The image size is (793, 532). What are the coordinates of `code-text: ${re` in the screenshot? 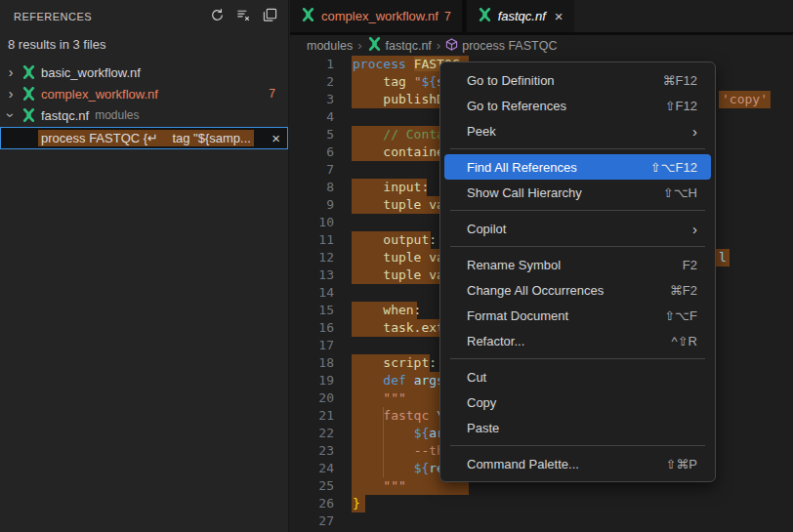 It's located at (398, 469).